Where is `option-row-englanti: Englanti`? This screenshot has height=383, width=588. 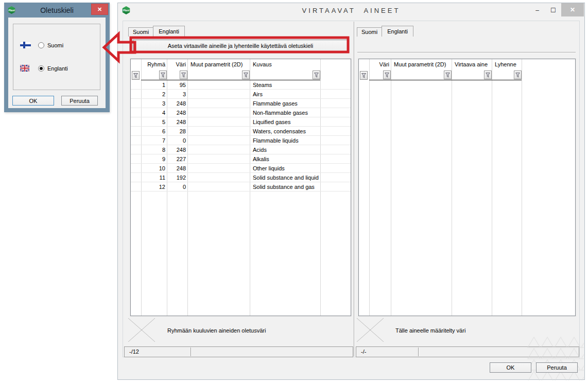 option-row-englanti: Englanti is located at coordinates (57, 69).